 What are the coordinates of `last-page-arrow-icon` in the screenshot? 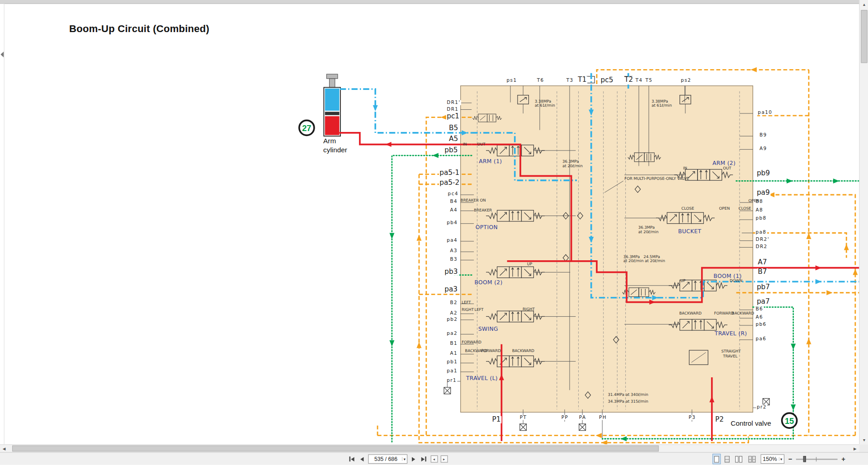 It's located at (422, 459).